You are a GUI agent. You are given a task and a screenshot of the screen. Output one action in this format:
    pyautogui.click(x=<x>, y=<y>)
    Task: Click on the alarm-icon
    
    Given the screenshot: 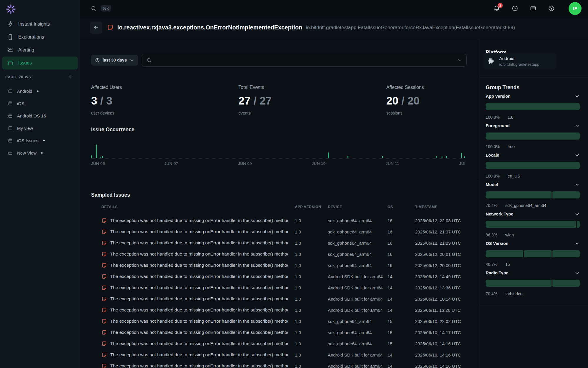 What is the action you would take?
    pyautogui.click(x=10, y=50)
    